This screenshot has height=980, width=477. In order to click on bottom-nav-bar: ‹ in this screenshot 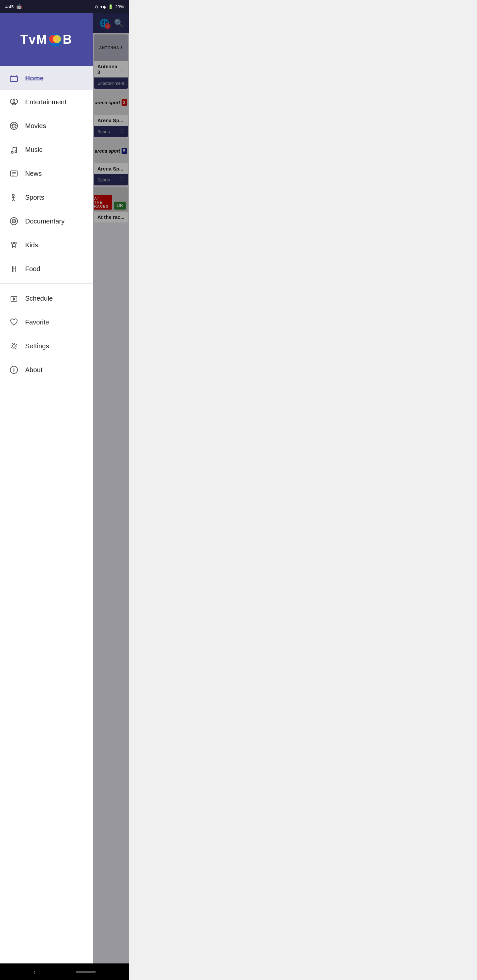, I will do `click(65, 972)`.